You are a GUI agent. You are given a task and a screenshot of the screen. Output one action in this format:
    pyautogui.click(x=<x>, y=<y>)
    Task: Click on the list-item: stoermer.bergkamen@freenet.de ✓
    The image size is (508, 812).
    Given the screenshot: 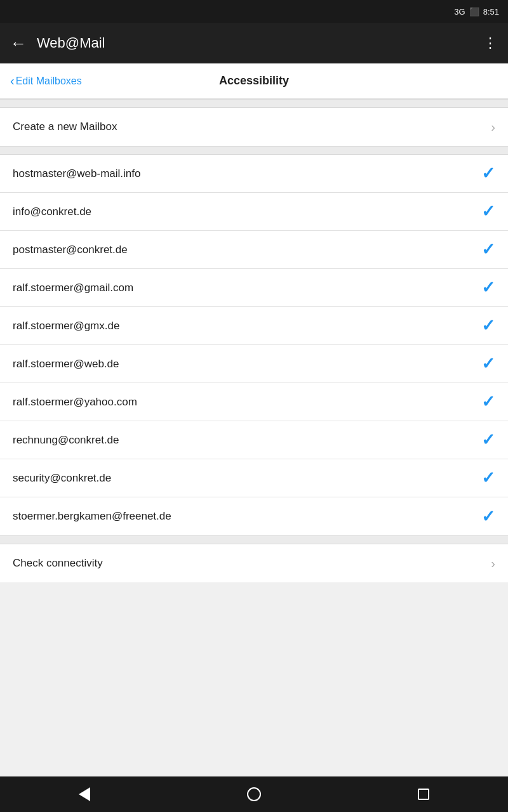 What is the action you would take?
    pyautogui.click(x=254, y=516)
    